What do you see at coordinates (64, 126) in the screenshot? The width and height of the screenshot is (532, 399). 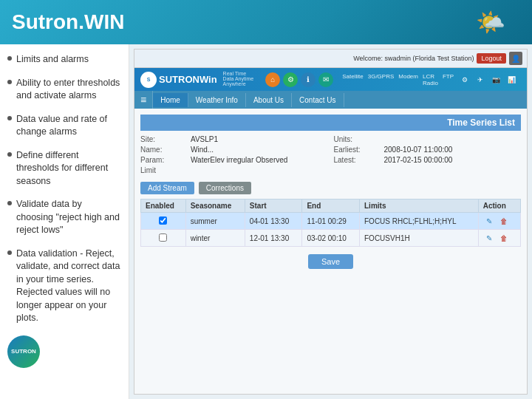 I see `list-item: Data value and rate of change alarms` at bounding box center [64, 126].